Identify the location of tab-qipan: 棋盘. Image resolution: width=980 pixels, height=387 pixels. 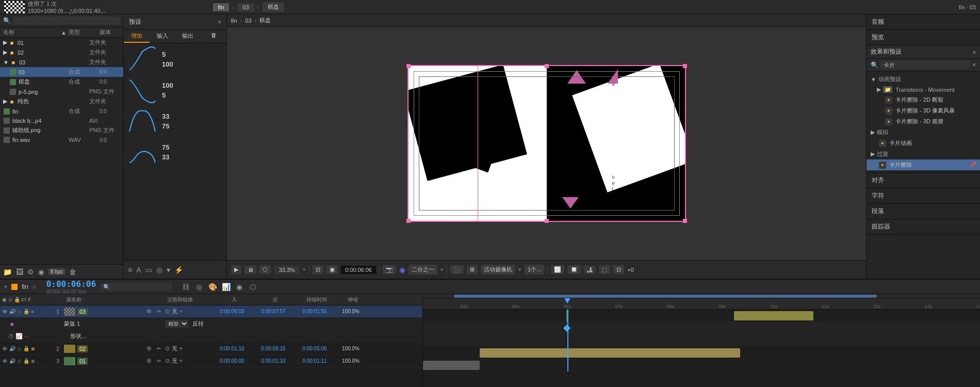
(273, 7).